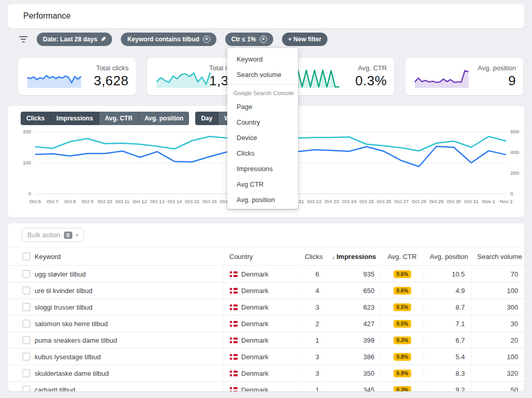 This screenshot has width=532, height=398. Describe the element at coordinates (262, 106) in the screenshot. I see `dropdown-item-page: Page` at that location.